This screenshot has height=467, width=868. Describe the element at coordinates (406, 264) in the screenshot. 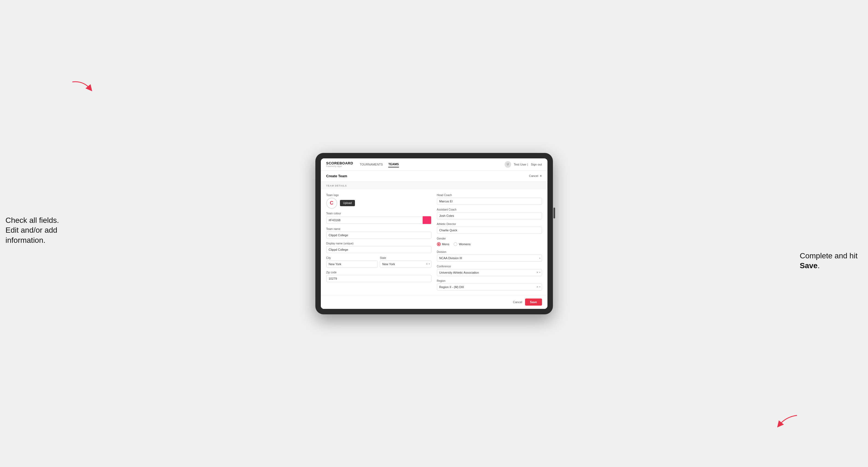

I see `state-select-wrapper: ✕ ▾` at that location.